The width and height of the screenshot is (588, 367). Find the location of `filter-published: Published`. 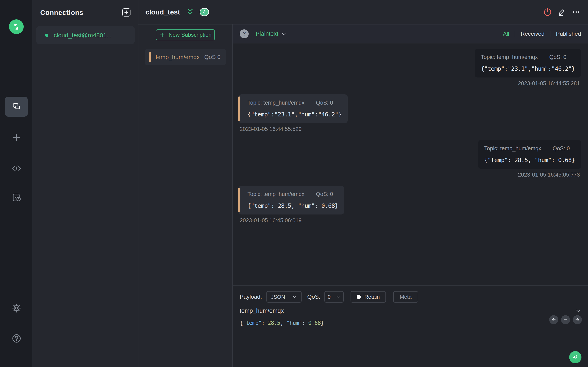

filter-published: Published is located at coordinates (569, 34).